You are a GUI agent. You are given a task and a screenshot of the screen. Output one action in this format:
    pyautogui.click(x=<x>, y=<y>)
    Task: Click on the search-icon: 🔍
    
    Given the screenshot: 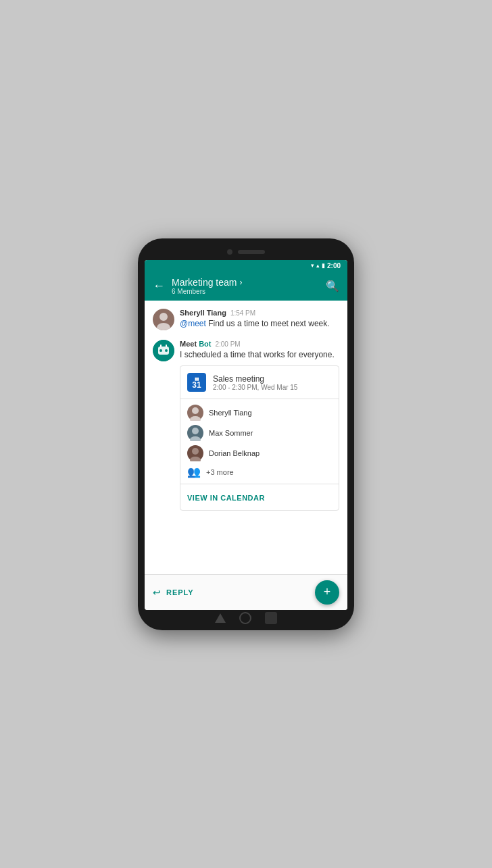 What is the action you would take?
    pyautogui.click(x=333, y=286)
    